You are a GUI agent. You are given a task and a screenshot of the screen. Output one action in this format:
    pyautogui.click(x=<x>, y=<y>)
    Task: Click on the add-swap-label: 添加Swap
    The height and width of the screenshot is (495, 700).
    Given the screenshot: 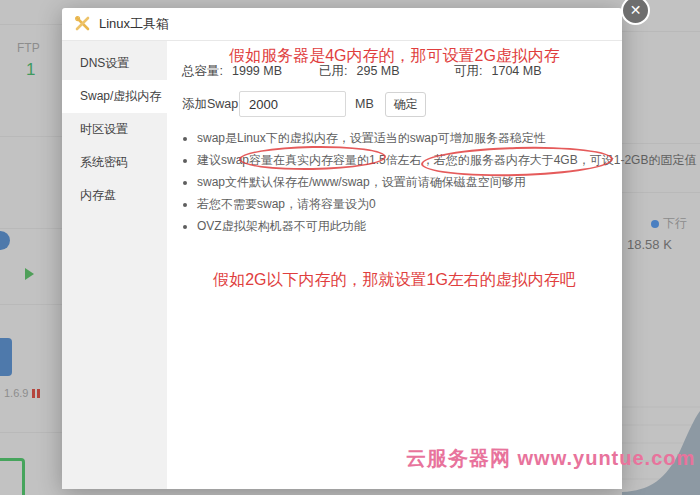 What is the action you would take?
    pyautogui.click(x=210, y=104)
    